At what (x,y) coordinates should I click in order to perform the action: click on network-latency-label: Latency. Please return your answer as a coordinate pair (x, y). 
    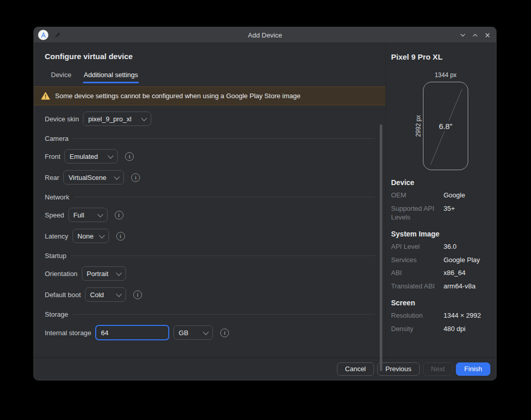
    Looking at the image, I should click on (57, 236).